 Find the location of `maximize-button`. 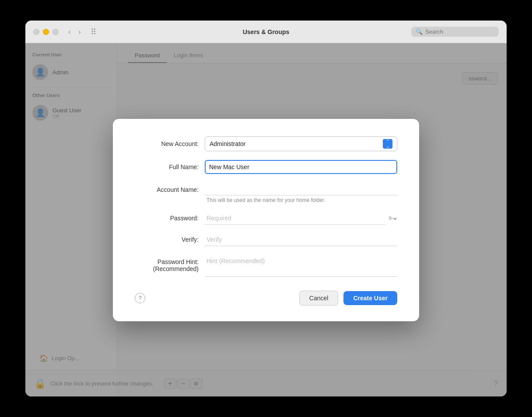

maximize-button is located at coordinates (56, 32).